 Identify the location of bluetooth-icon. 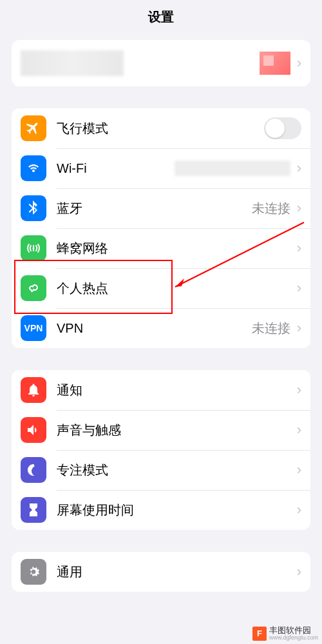
(33, 208).